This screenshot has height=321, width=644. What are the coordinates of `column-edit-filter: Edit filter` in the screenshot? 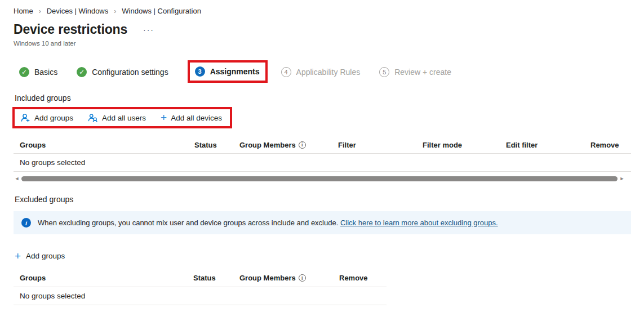 It's located at (542, 145).